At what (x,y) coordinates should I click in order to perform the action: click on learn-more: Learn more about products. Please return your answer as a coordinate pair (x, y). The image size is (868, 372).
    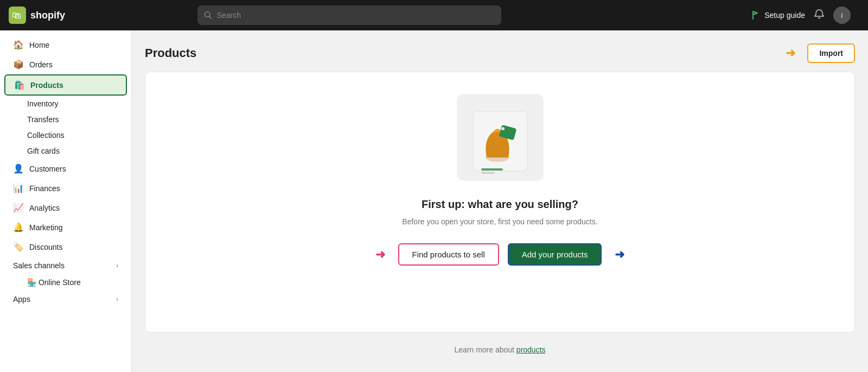
    Looking at the image, I should click on (500, 350).